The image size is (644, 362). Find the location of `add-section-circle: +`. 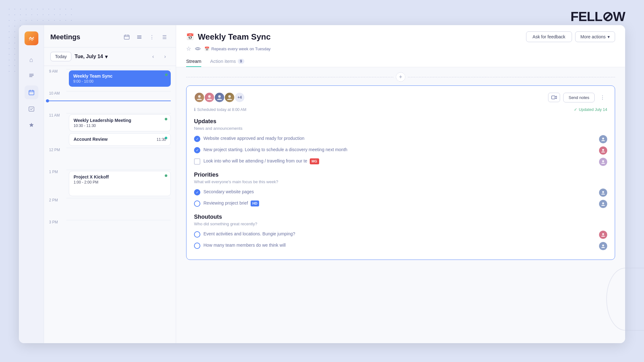

add-section-circle: + is located at coordinates (401, 77).